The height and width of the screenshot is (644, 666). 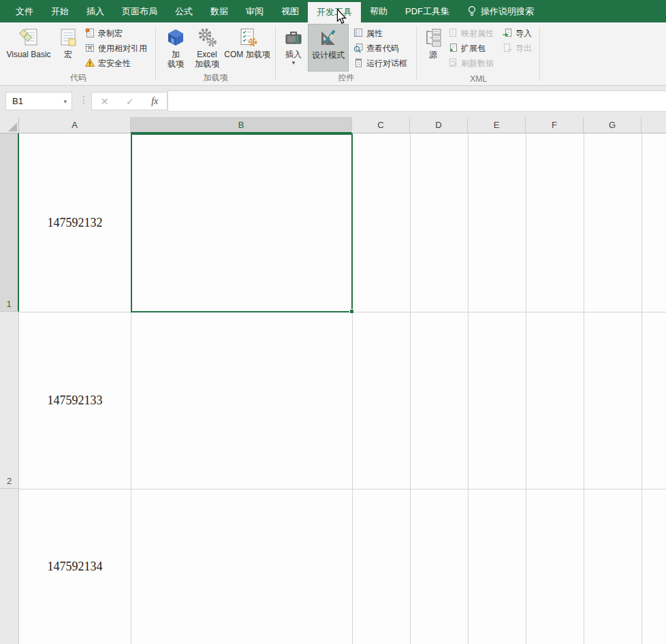 What do you see at coordinates (294, 54) in the screenshot?
I see `insert-controls-label: 插入` at bounding box center [294, 54].